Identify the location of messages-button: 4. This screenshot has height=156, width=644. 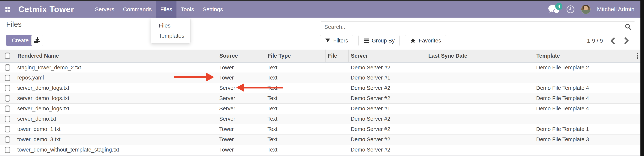
(554, 9).